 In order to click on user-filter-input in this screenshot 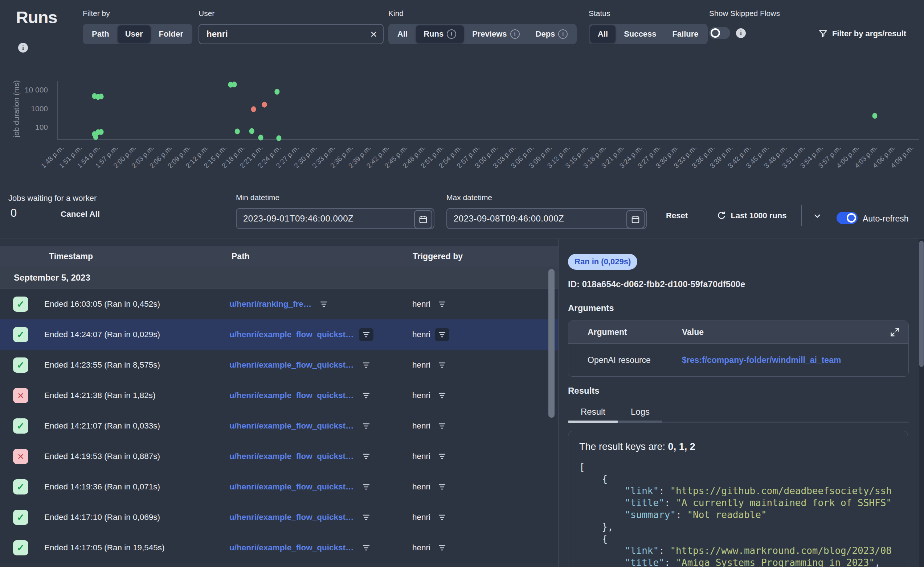, I will do `click(291, 34)`.